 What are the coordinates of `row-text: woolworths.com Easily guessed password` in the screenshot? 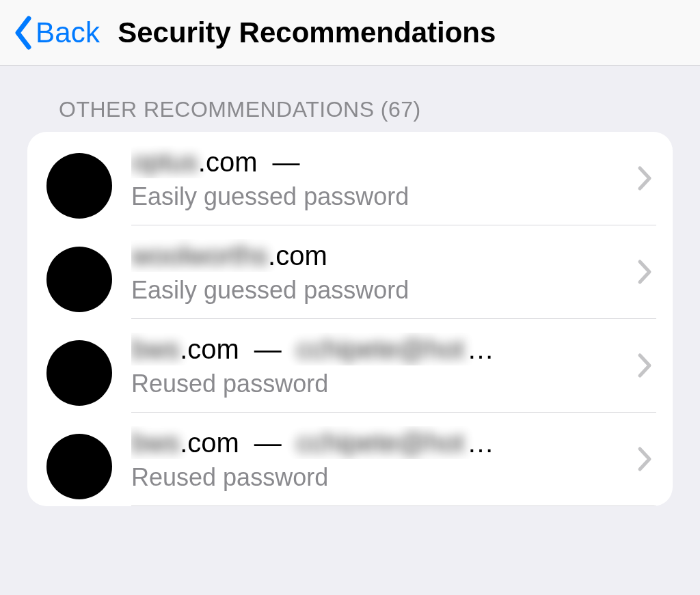 It's located at (378, 272).